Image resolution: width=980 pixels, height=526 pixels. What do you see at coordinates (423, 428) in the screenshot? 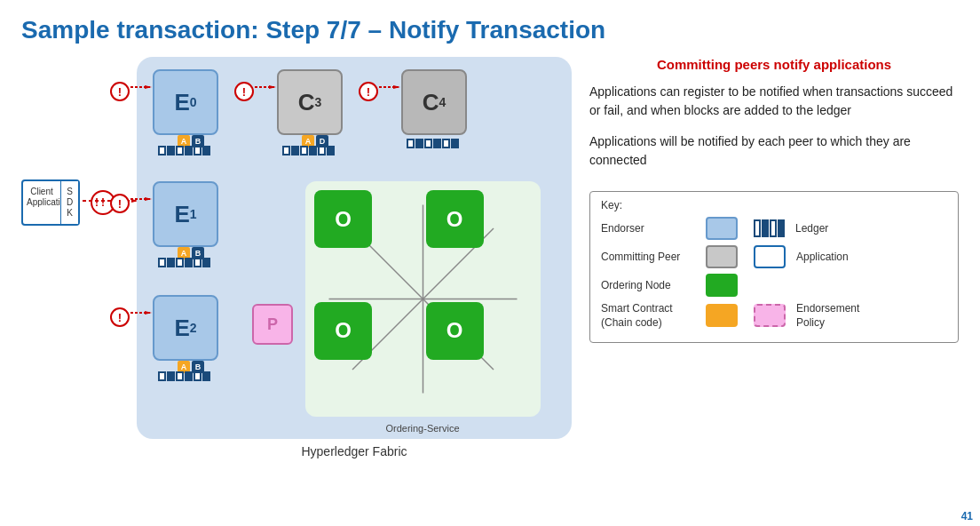
I see `ordering-service-label: Ordering-Service` at bounding box center [423, 428].